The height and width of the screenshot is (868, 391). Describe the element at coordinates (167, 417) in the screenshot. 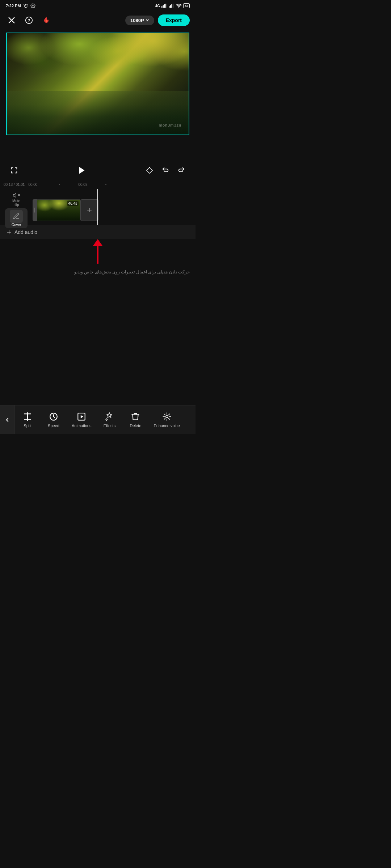

I see `enhance-icon` at that location.